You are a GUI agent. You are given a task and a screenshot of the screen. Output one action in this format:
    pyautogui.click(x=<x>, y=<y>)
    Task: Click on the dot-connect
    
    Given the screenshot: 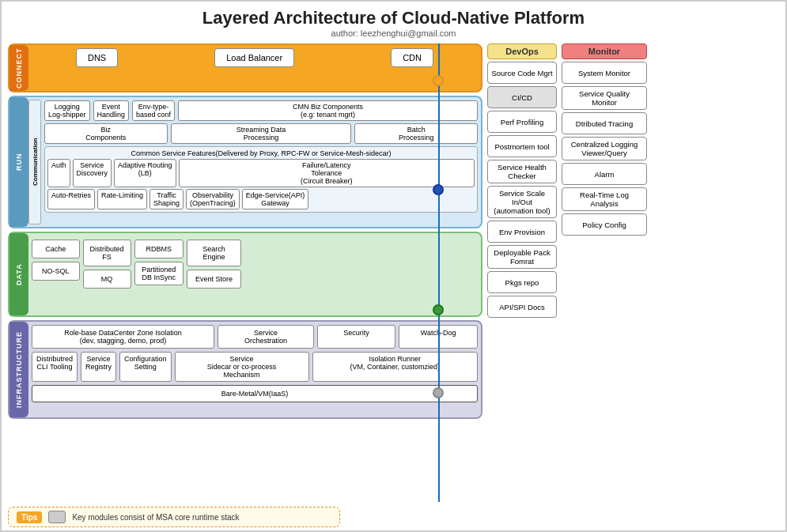 What is the action you would take?
    pyautogui.click(x=438, y=81)
    